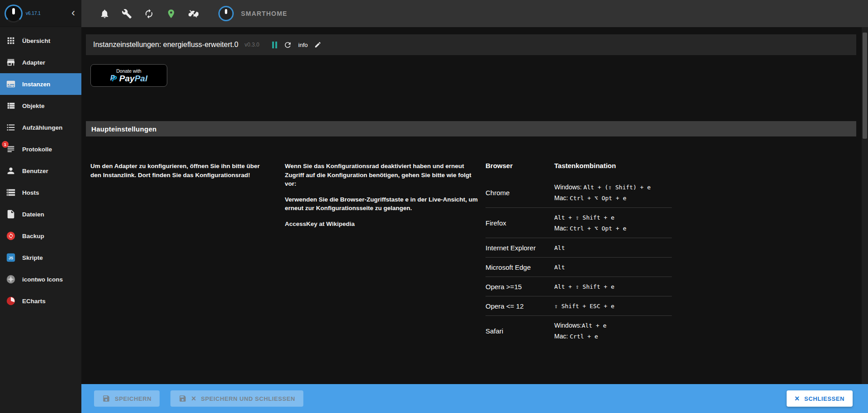 This screenshot has width=868, height=413. What do you see at coordinates (520, 223) in the screenshot?
I see `browser-name: Firefox` at bounding box center [520, 223].